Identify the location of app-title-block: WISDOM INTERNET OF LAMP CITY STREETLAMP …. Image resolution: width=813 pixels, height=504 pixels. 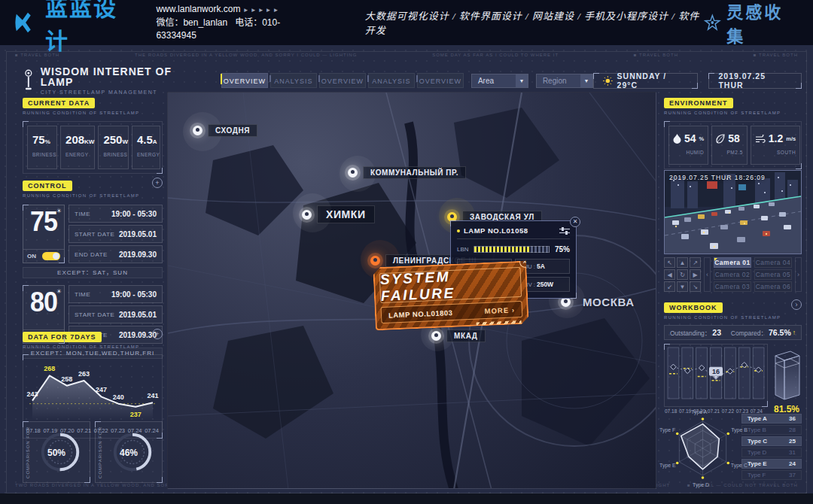
(123, 80).